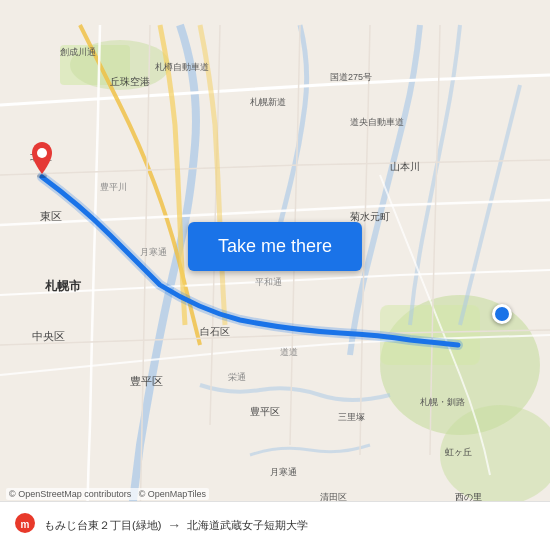  I want to click on svg-text: 国道275号, so click(351, 77).